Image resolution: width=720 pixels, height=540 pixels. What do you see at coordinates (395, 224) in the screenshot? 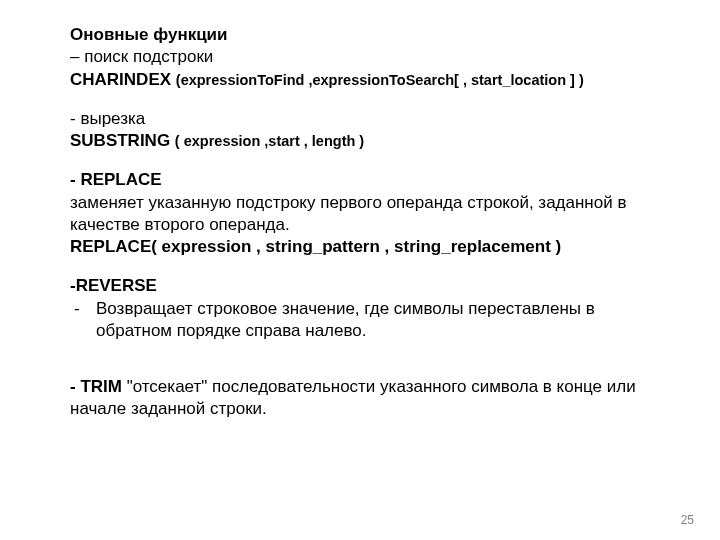
I see `replace-desc-line2: качестве второго операнда.` at bounding box center [395, 224].